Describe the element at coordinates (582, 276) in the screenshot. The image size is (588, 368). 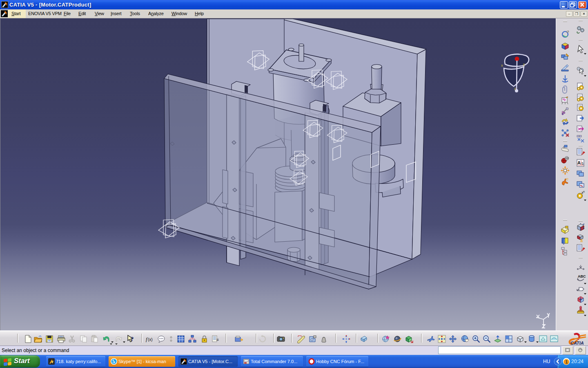
I see `svg-text: ABC` at that location.